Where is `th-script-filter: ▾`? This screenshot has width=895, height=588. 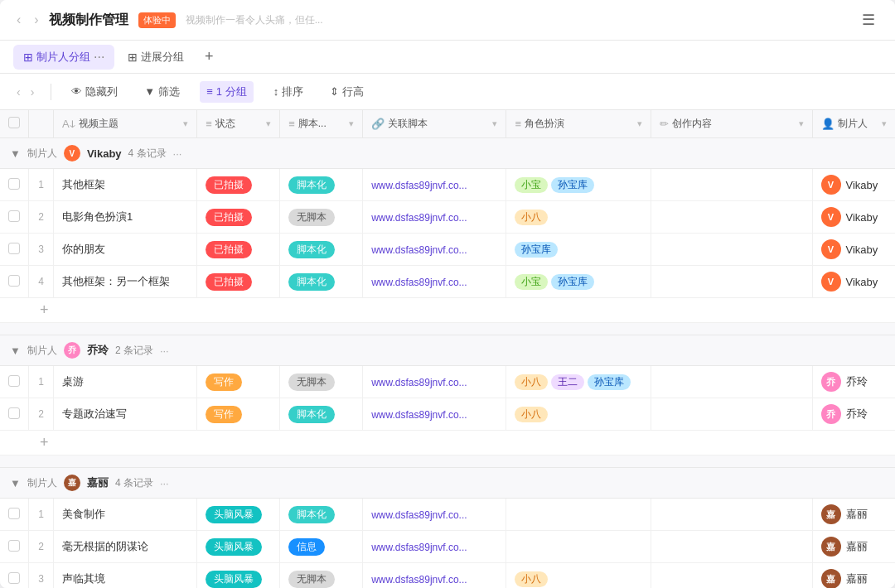 th-script-filter: ▾ is located at coordinates (351, 124).